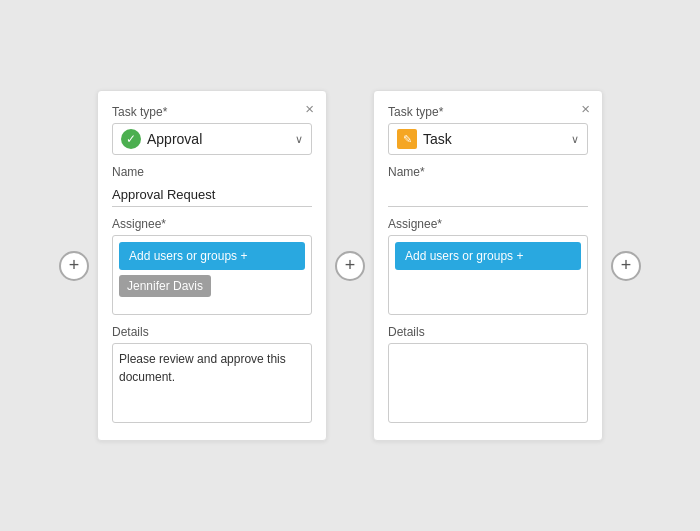  I want to click on task-type-label-1: Task type*, so click(212, 112).